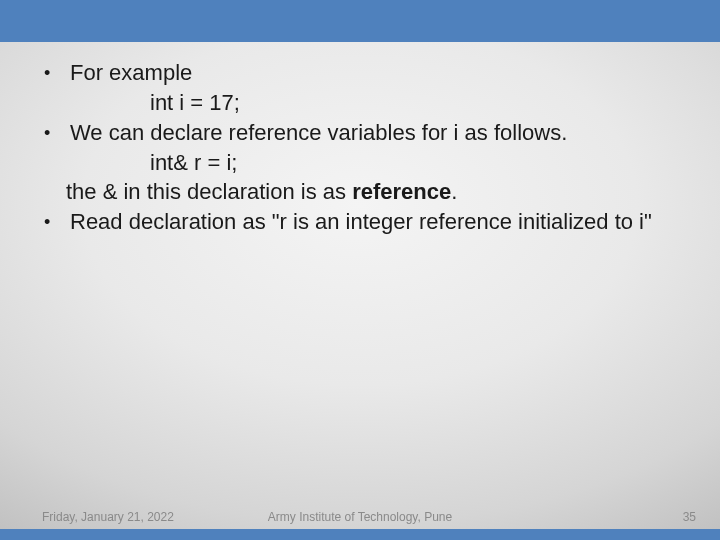  Describe the element at coordinates (360, 534) in the screenshot. I see `bottom-accent-bar` at that location.